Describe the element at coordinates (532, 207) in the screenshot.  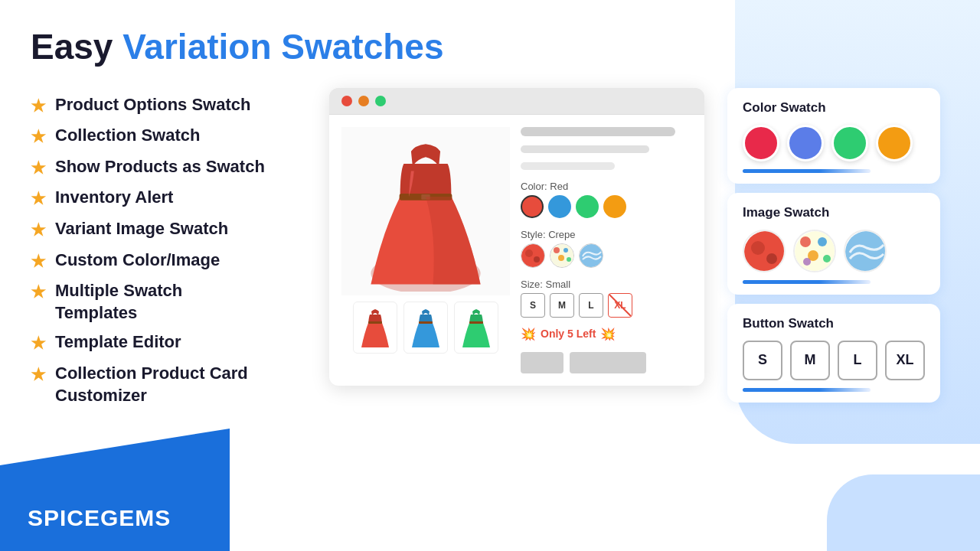
I see `color-swatch-red` at that location.